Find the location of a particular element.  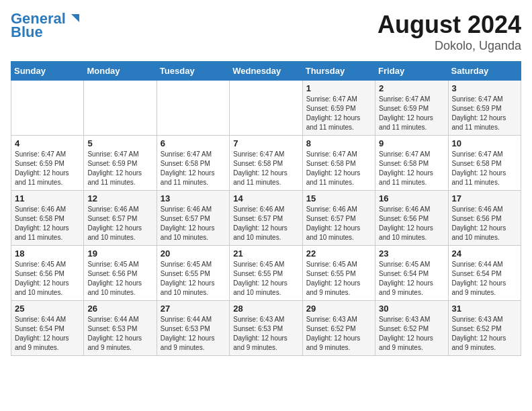

header-cell-sunday: Sunday is located at coordinates (48, 71).